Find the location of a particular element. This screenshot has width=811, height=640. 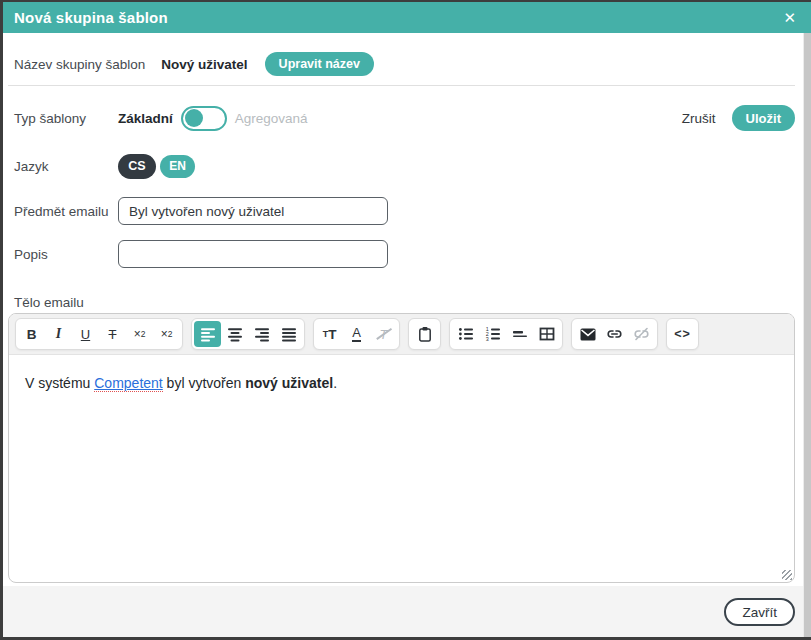

toolbar-group-code: <> is located at coordinates (682, 334).